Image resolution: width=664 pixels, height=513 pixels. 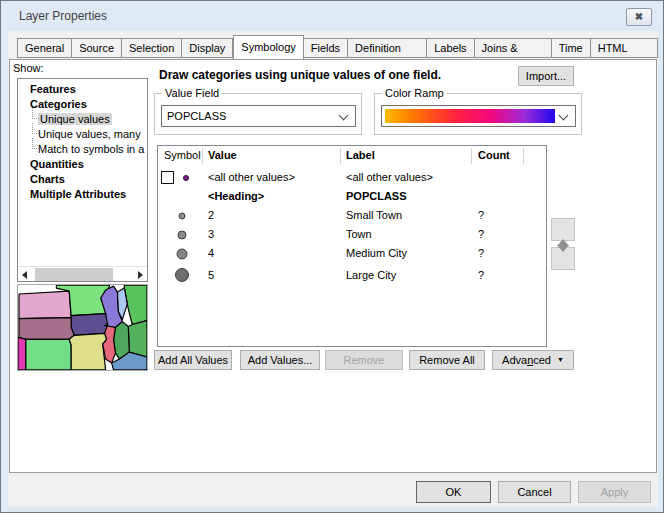 I want to click on value-cell: 5, so click(x=211, y=275).